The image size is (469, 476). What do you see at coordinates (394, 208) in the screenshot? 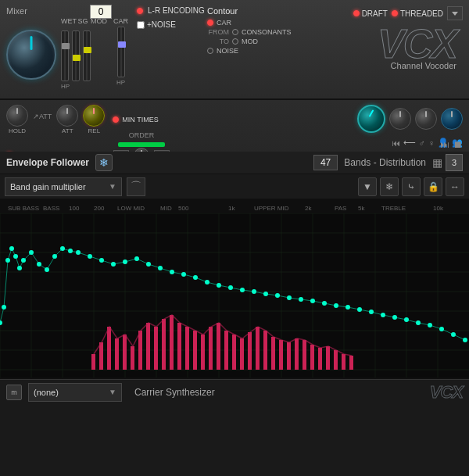
I see `freq-treble: TREBLE` at bounding box center [394, 208].